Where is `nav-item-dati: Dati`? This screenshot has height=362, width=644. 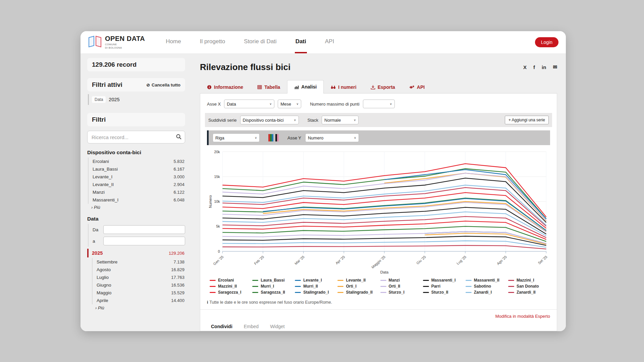 nav-item-dati: Dati is located at coordinates (301, 42).